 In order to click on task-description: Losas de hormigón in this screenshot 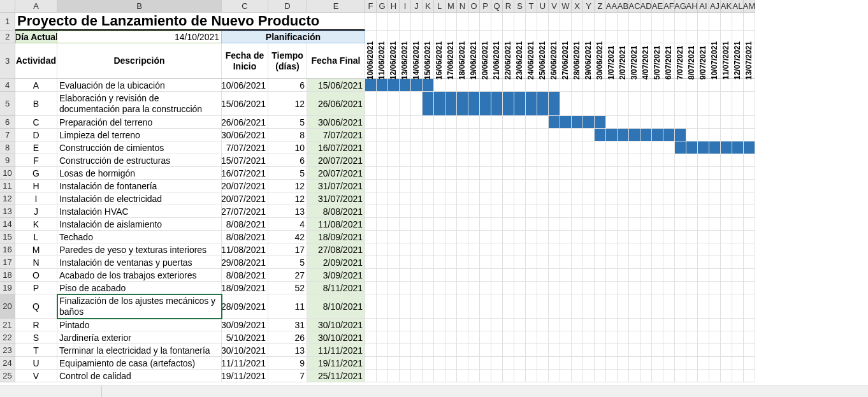, I will do `click(140, 173)`.